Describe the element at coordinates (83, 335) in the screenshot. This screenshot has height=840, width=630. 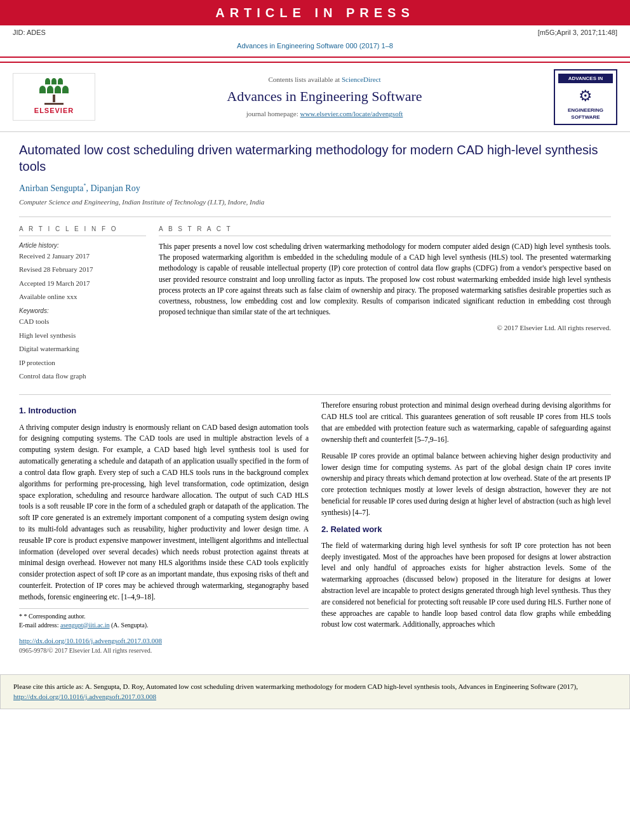
I see `keyword-2: High level synthesis` at that location.